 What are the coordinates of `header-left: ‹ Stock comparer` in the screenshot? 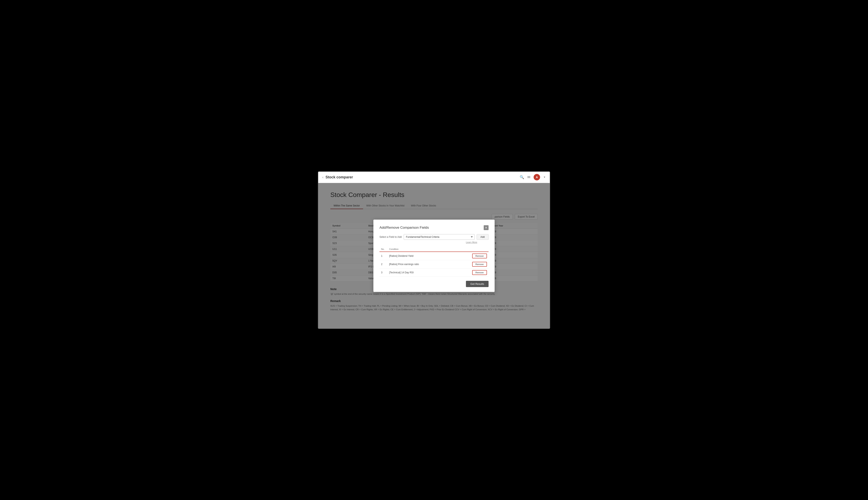 It's located at (338, 177).